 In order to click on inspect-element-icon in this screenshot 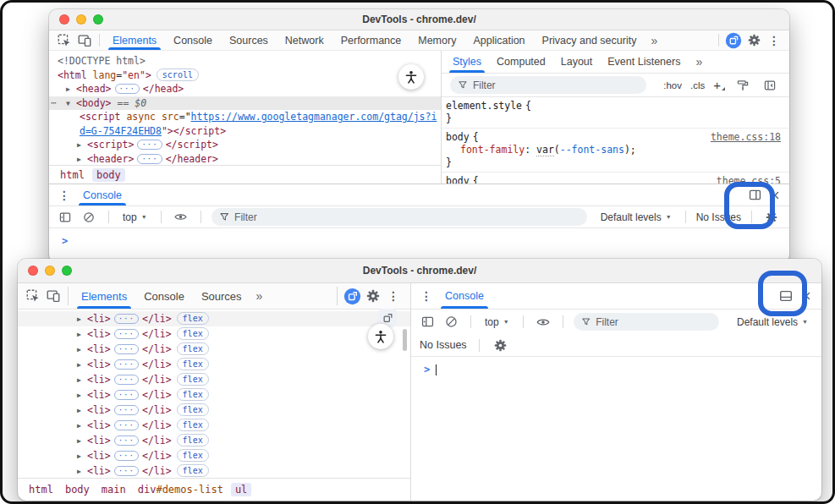, I will do `click(64, 41)`.